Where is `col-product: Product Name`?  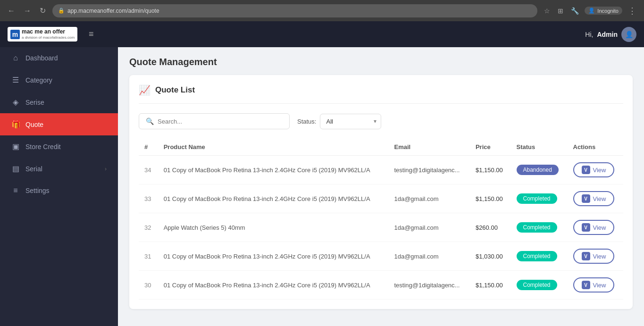
col-product: Product Name is located at coordinates (274, 147).